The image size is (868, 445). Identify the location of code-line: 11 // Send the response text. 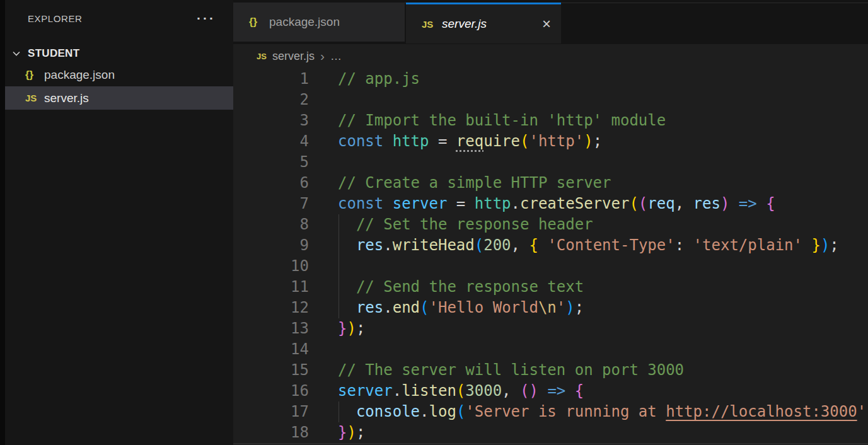
(551, 287).